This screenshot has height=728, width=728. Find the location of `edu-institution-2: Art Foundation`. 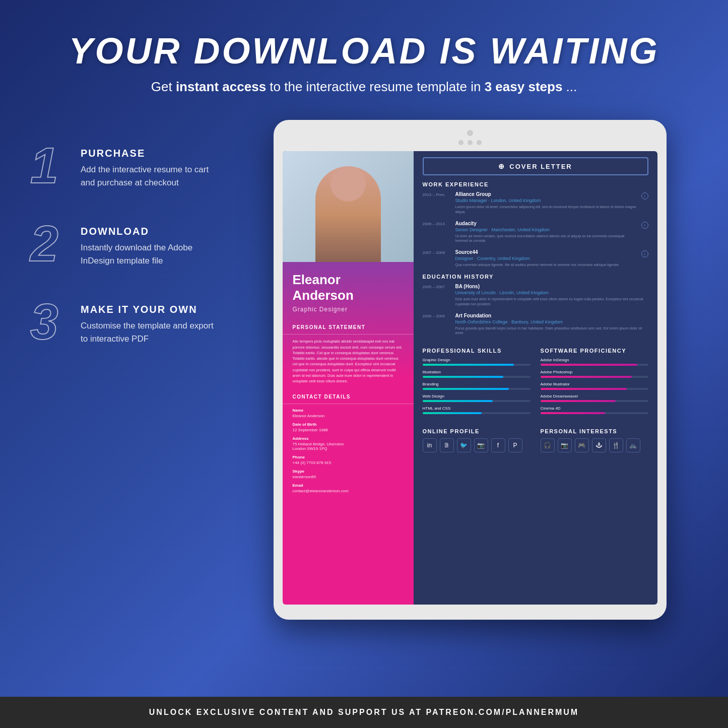

edu-institution-2: Art Foundation is located at coordinates (552, 315).